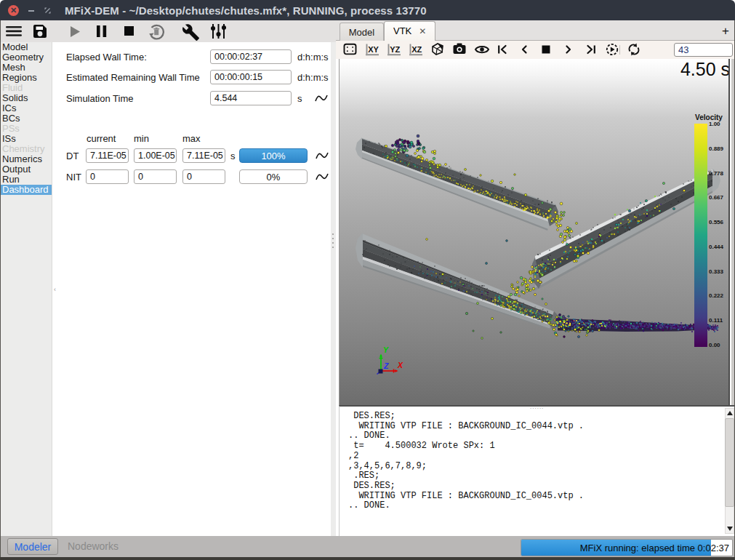 Image resolution: width=735 pixels, height=560 pixels. Describe the element at coordinates (417, 49) in the screenshot. I see `svg-text: XZ` at that location.